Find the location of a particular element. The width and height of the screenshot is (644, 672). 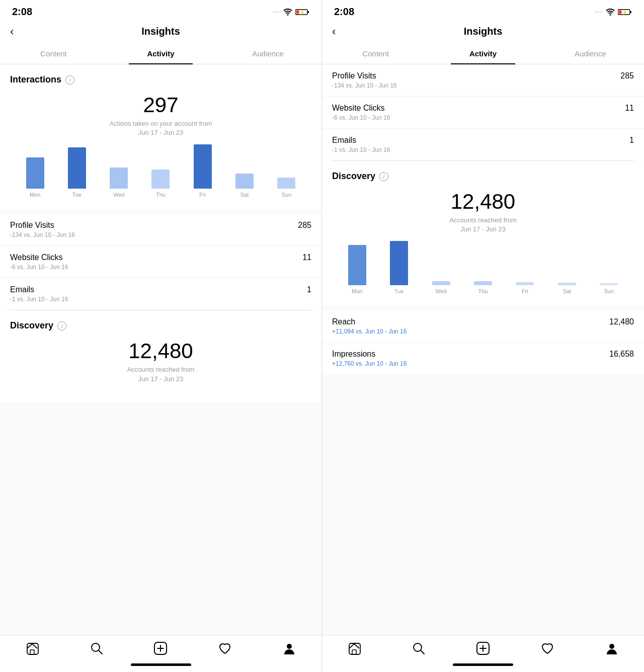

discovery-title-1: Discovery i is located at coordinates (161, 326).